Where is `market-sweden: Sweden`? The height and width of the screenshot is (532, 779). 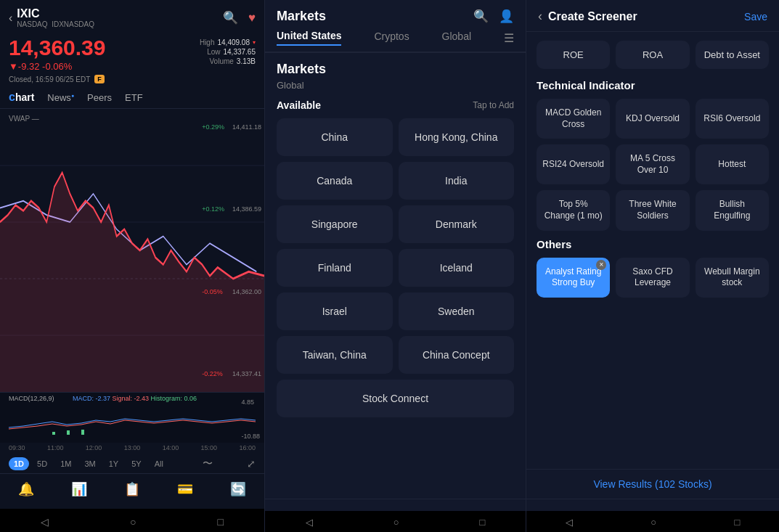 market-sweden: Sweden is located at coordinates (457, 311).